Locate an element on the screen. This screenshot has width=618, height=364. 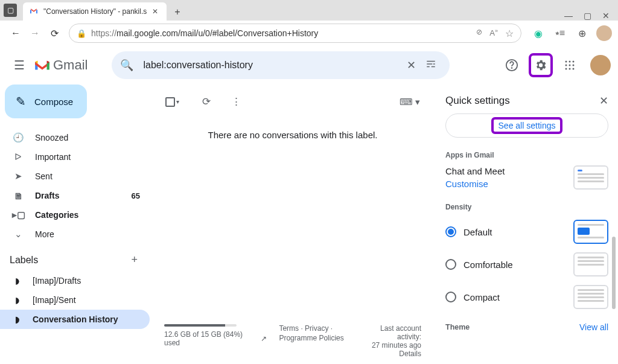
search-box: 🔍 ✕ is located at coordinates (281, 65).